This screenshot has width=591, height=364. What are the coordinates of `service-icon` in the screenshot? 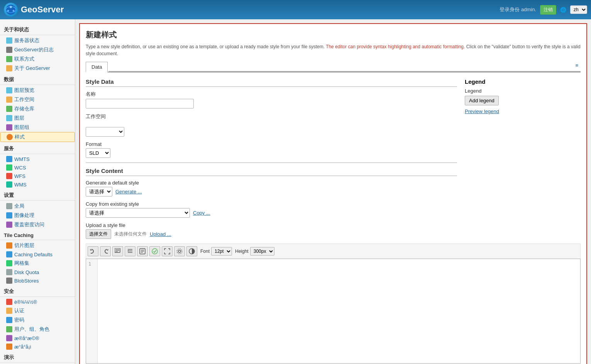 It's located at (9, 338).